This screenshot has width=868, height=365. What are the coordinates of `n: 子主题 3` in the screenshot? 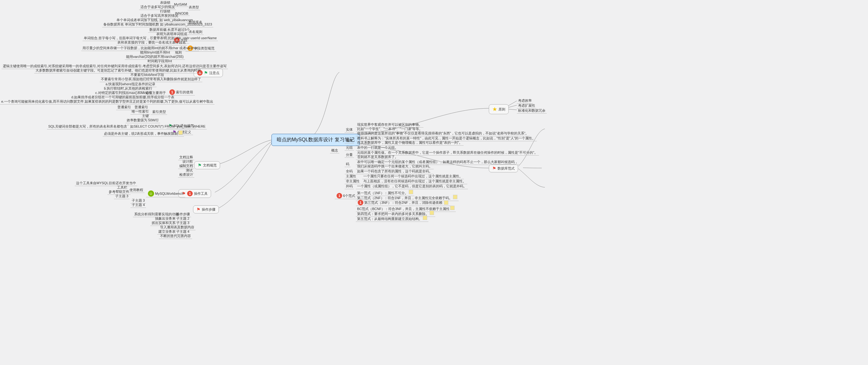 It's located at (122, 196).